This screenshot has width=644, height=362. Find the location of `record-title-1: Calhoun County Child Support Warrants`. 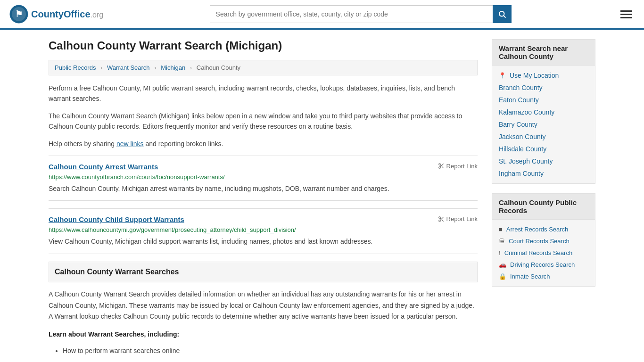

record-title-1: Calhoun County Child Support Warrants is located at coordinates (116, 220).